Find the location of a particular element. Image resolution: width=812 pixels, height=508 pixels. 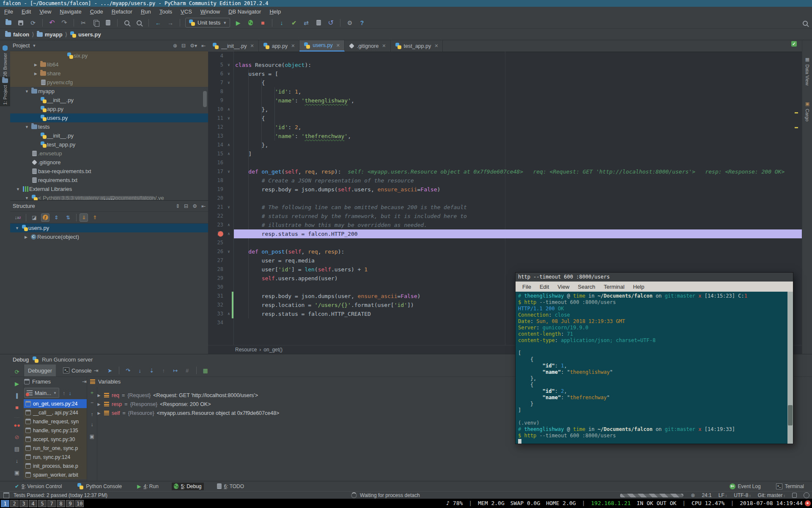

menu-edit: Edit is located at coordinates (26, 12).